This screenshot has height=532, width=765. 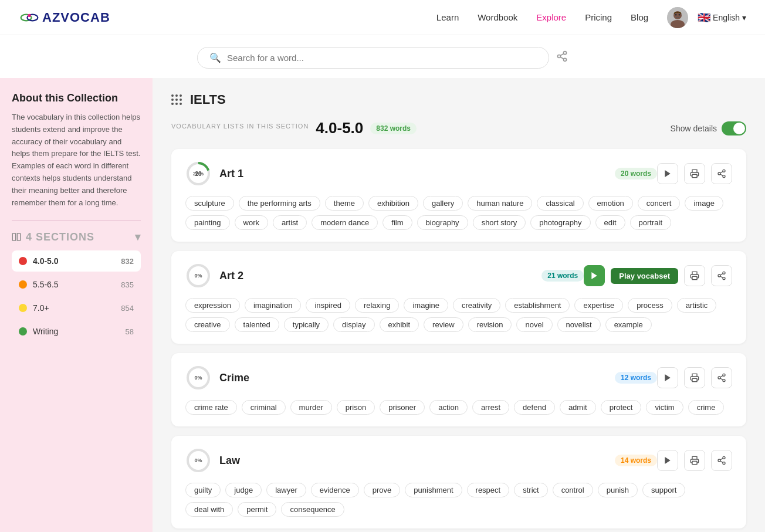 What do you see at coordinates (393, 203) in the screenshot?
I see `tag: exhibition` at bounding box center [393, 203].